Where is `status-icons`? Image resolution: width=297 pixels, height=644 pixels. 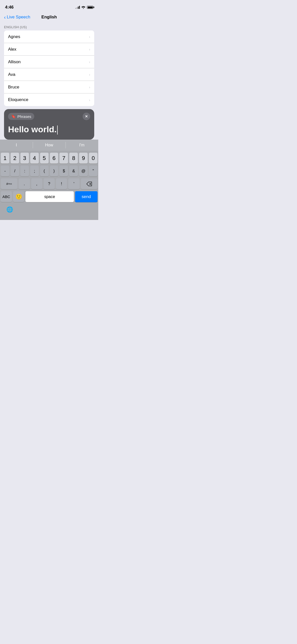 status-icons is located at coordinates (84, 7).